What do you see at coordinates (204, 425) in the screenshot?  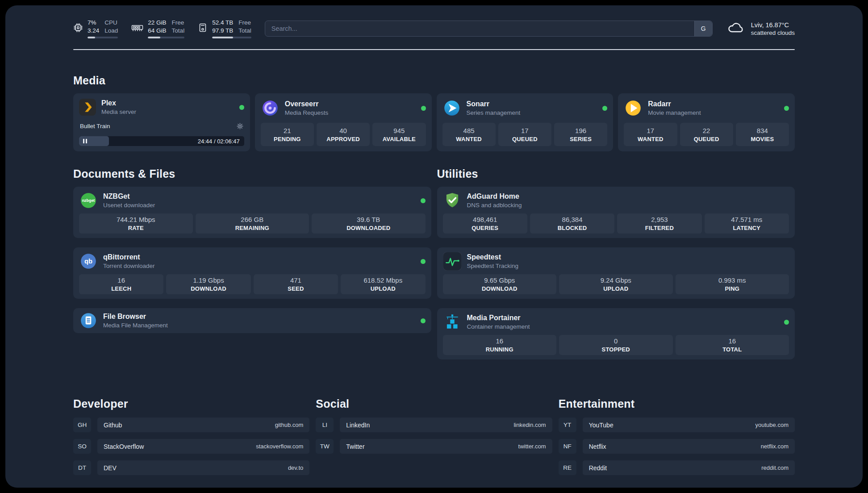 I see `bookmark-link: Github github.com` at bounding box center [204, 425].